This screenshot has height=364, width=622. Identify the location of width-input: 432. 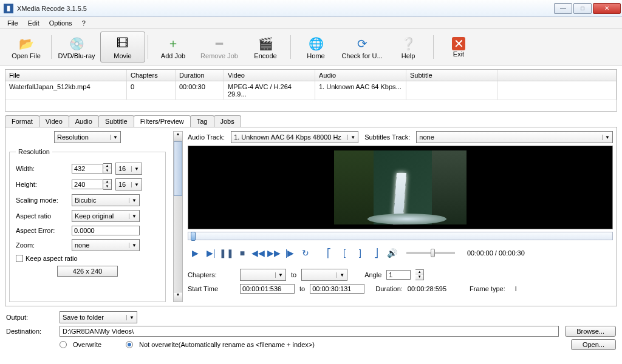
(87, 169).